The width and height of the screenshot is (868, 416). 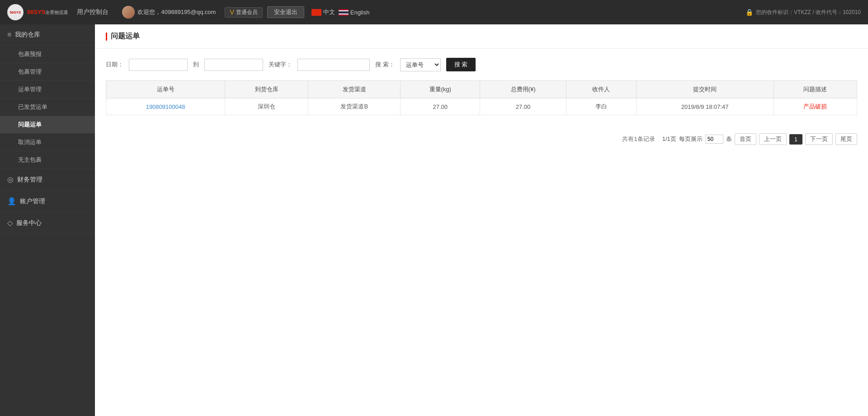 I want to click on lang-en-button: English, so click(x=354, y=13).